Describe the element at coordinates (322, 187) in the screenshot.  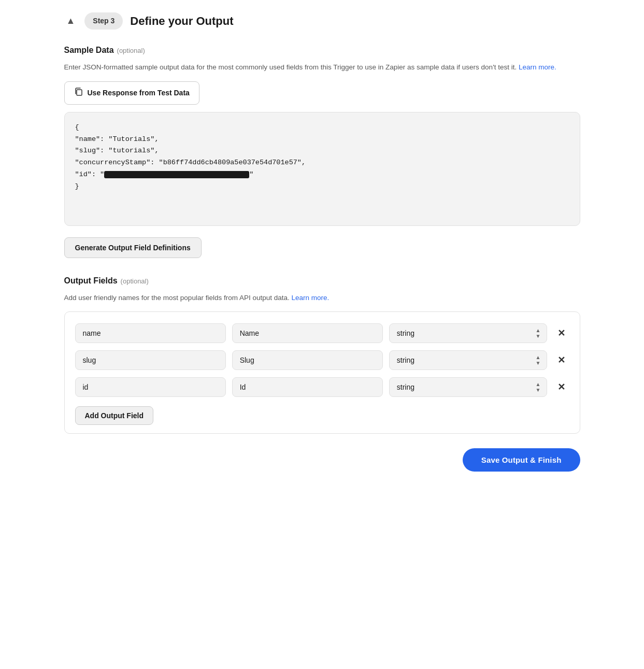
I see `json-line-6: }` at that location.